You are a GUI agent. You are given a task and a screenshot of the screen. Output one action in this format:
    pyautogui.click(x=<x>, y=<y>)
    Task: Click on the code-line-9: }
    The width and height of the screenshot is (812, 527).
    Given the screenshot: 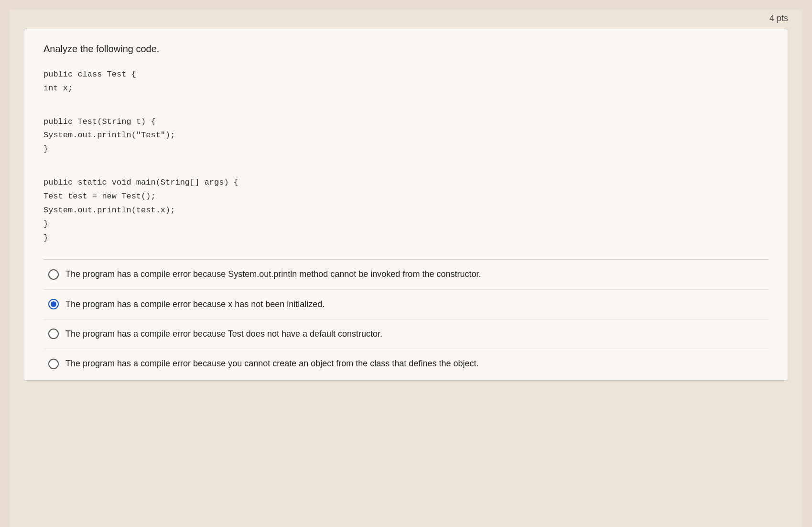 What is the action you would take?
    pyautogui.click(x=406, y=225)
    